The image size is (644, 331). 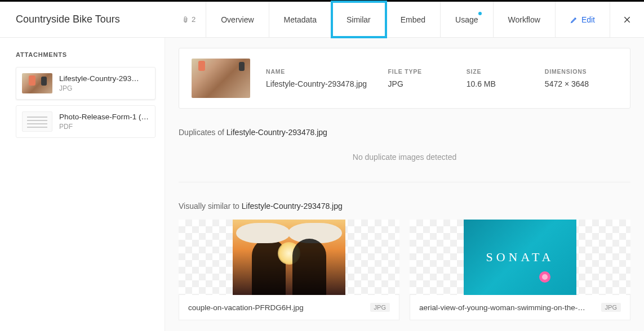 What do you see at coordinates (301, 19) in the screenshot?
I see `tab-metadata: Metadata` at bounding box center [301, 19].